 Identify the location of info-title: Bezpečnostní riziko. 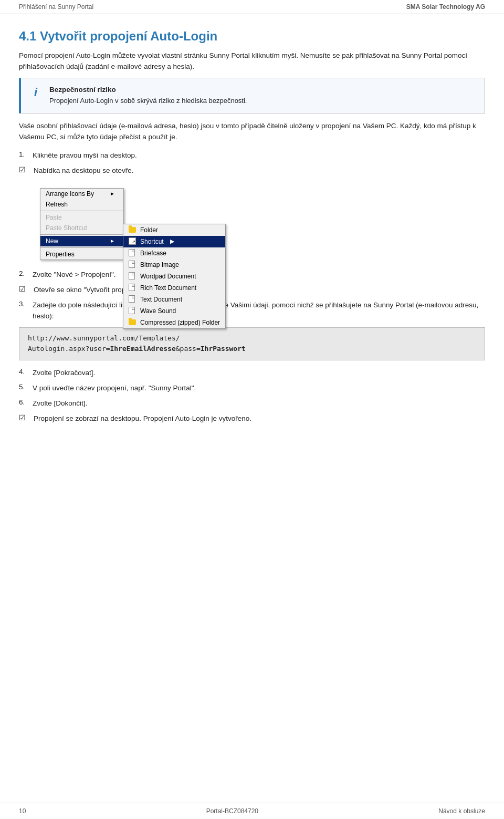
(148, 89).